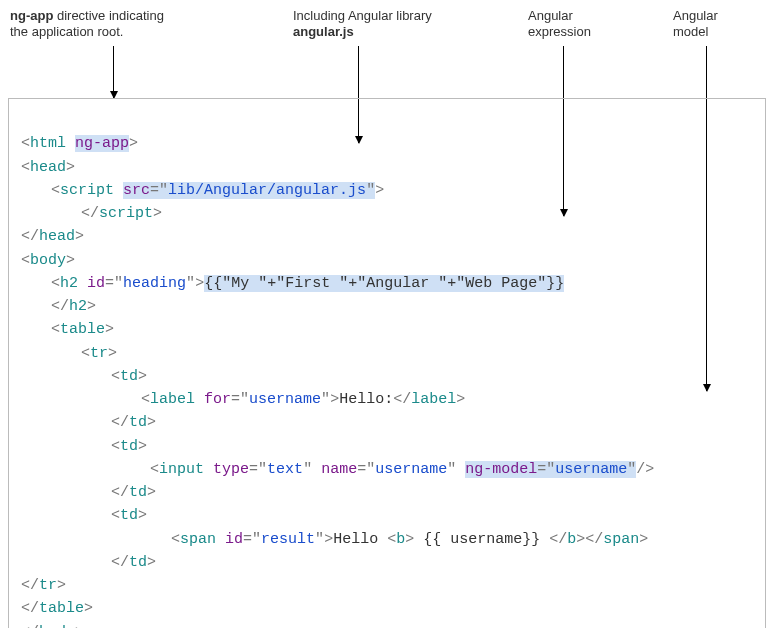 This screenshot has width=774, height=628. What do you see at coordinates (324, 32) in the screenshot?
I see `anno-lib-bold: angular.js` at bounding box center [324, 32].